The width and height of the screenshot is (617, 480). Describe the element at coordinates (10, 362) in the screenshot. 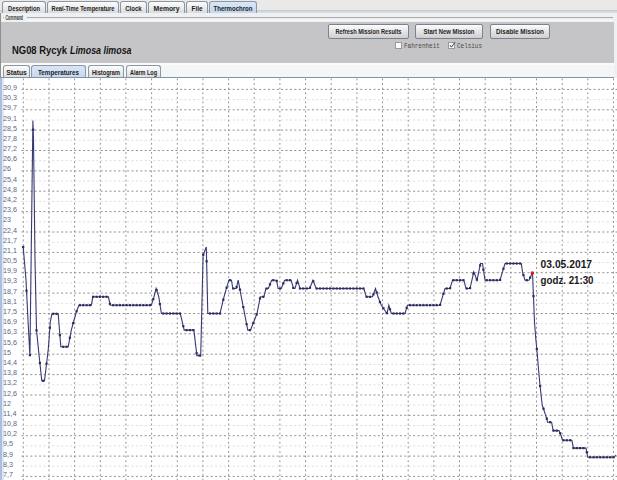

I see `svg-text: 14,4` at that location.